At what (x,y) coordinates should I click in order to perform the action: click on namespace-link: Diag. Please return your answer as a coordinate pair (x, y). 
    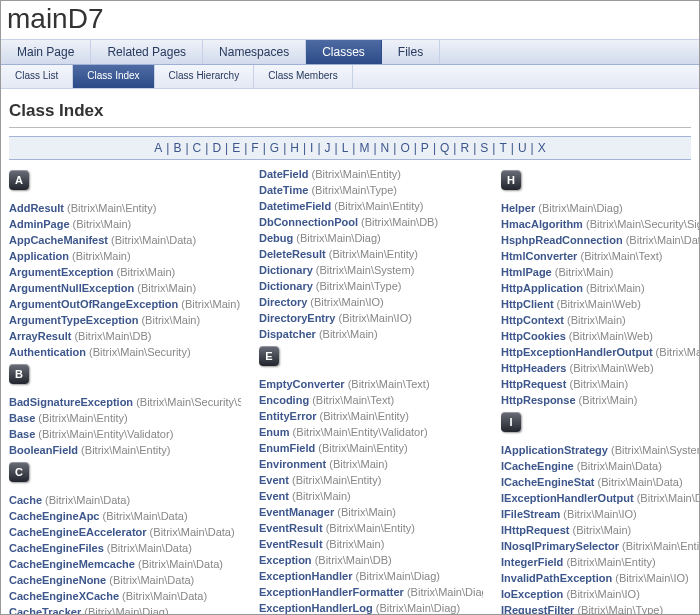
    Looking at the image, I should click on (426, 576).